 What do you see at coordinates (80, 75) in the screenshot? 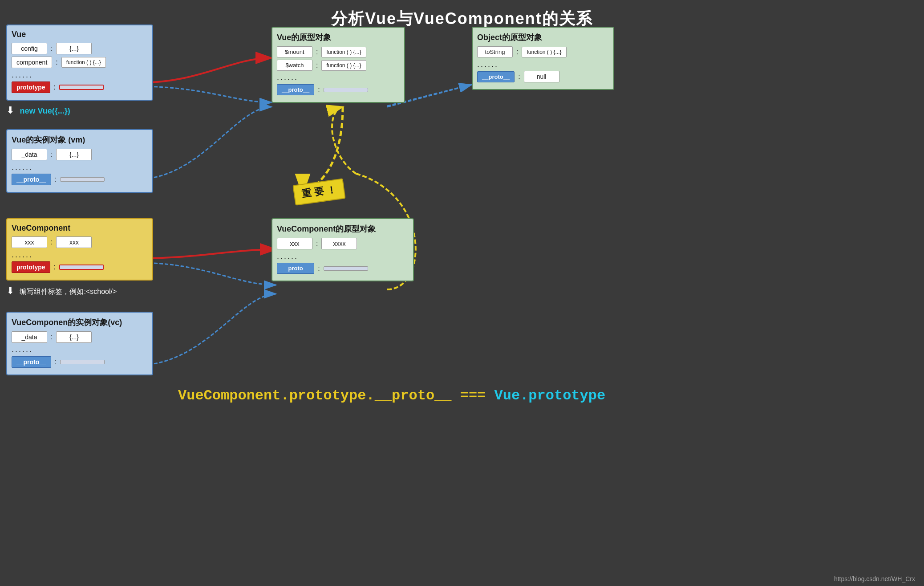
I see `vue-dots: ......` at bounding box center [80, 75].